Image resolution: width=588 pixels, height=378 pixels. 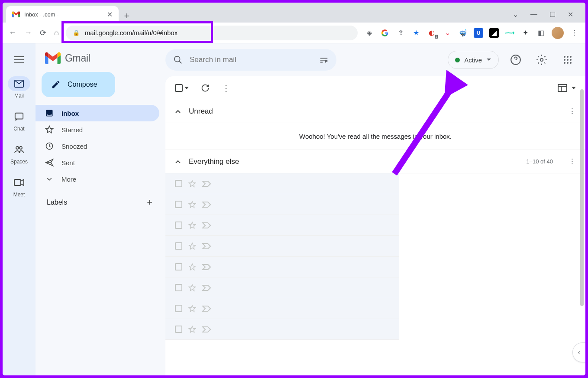 What do you see at coordinates (251, 60) in the screenshot?
I see `search-input` at bounding box center [251, 60].